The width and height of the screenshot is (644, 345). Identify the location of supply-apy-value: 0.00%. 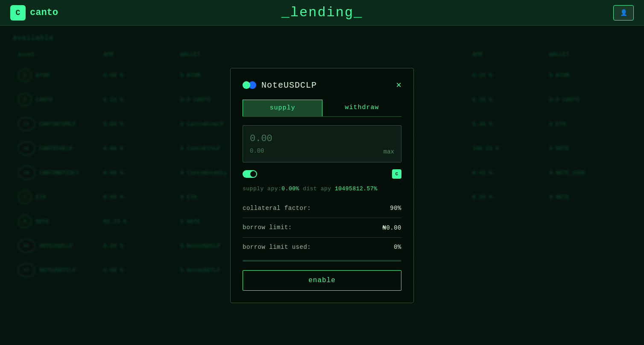
(290, 189).